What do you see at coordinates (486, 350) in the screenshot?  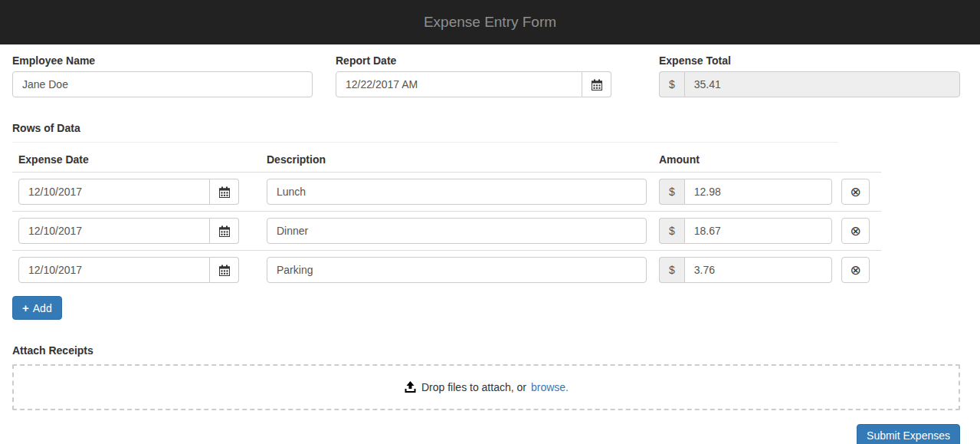 I see `attach-receipts-title: Attach Receipts` at bounding box center [486, 350].